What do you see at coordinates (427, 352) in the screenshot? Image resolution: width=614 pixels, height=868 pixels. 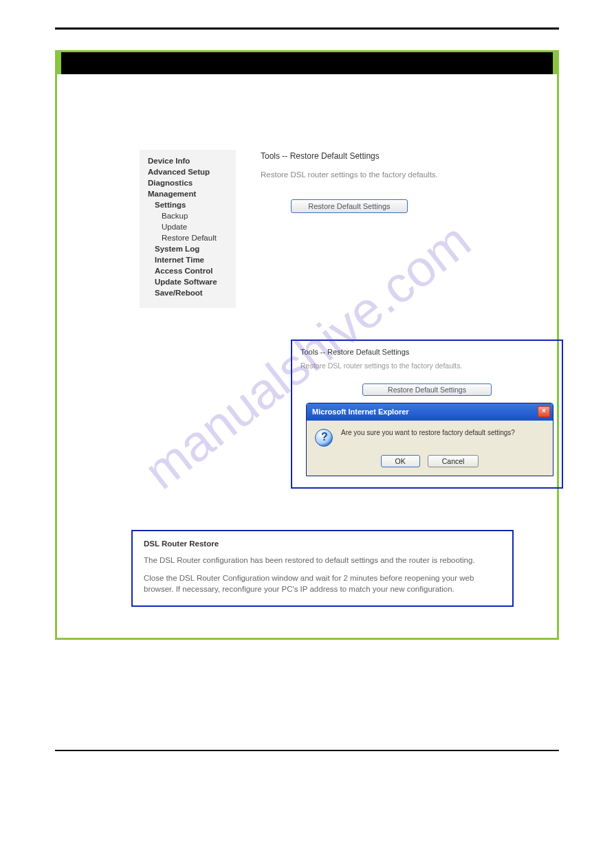 I see `pane2-title: Tools -- Restore Default Settings` at bounding box center [427, 352].